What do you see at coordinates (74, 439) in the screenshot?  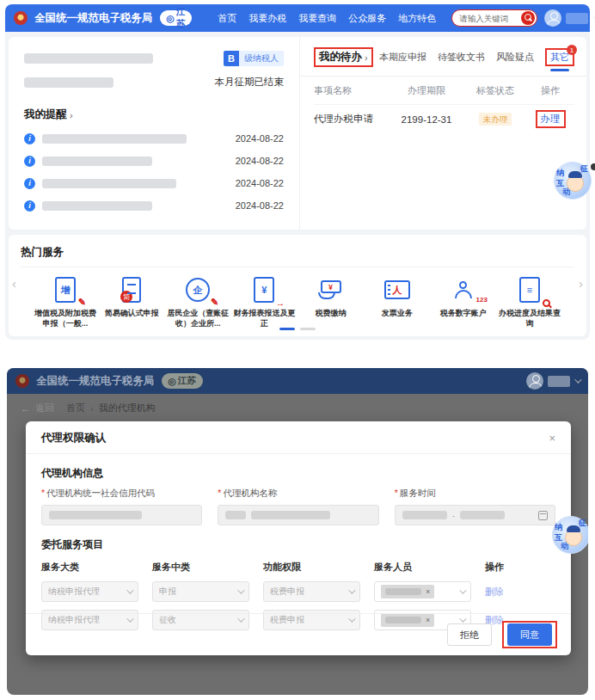 I see `modal-title: 代理权限确认` at bounding box center [74, 439].